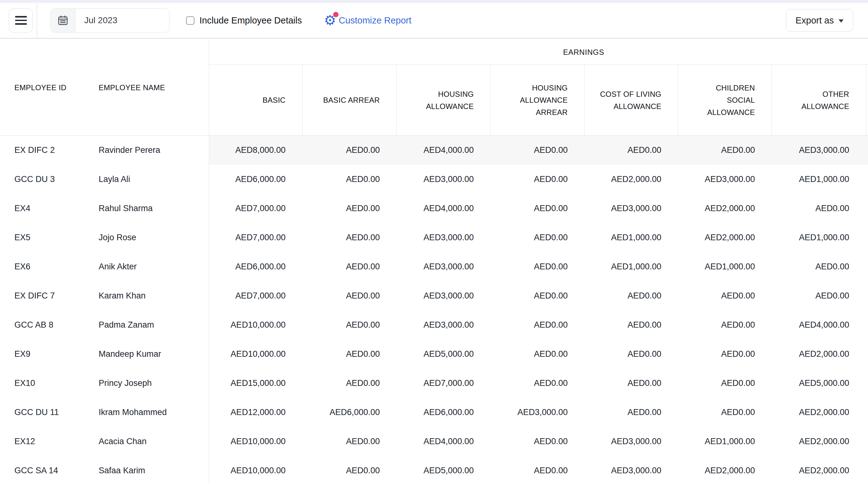  I want to click on column-header-other-allowance: OTHERALLOWANCE, so click(819, 100).